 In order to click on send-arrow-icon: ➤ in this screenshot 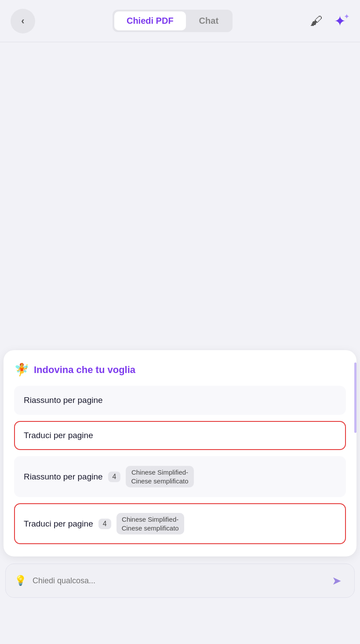, I will do `click(337, 581)`.